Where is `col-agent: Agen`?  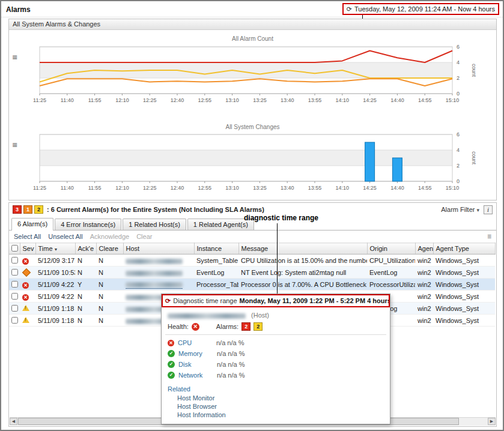 col-agent: Agen is located at coordinates (424, 249).